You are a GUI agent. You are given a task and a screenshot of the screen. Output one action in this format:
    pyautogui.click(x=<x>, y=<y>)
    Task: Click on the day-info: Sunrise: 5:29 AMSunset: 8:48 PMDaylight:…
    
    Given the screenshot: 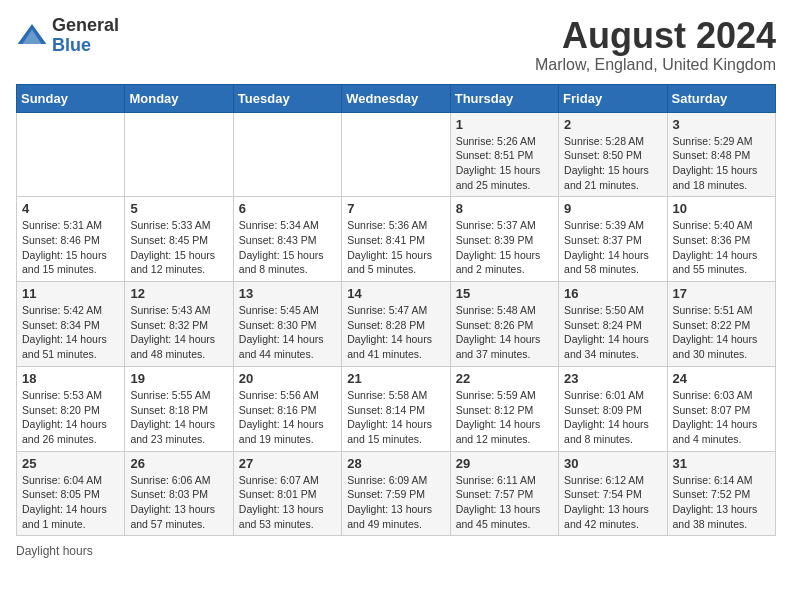 What is the action you would take?
    pyautogui.click(x=722, y=164)
    